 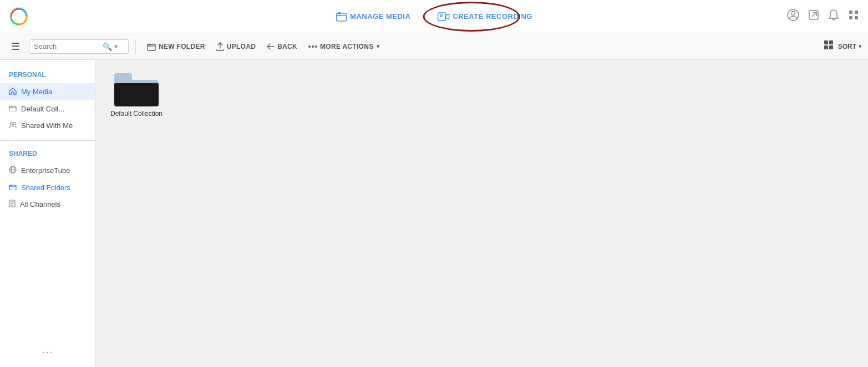 I want to click on apps-grid-icon, so click(x=854, y=15).